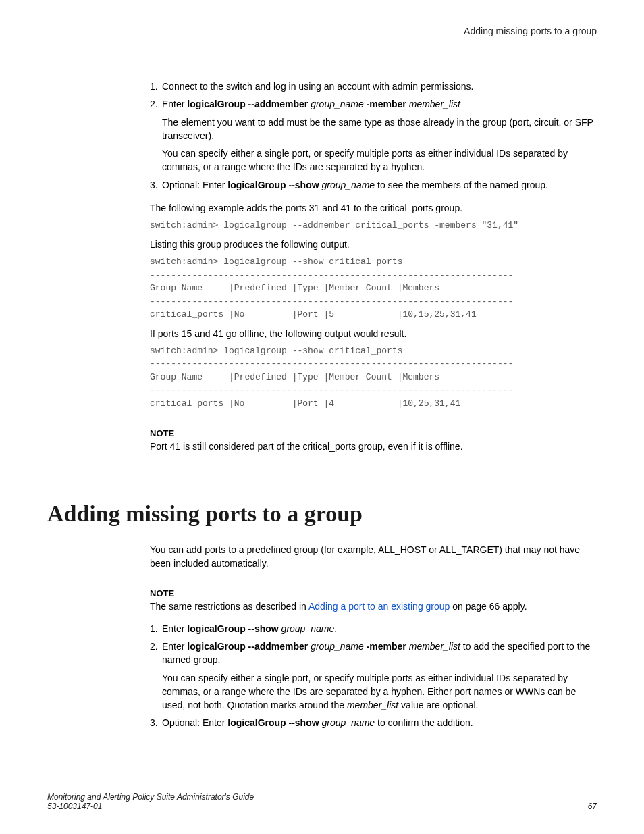 The height and width of the screenshot is (834, 644). Describe the element at coordinates (151, 802) in the screenshot. I see `footer-left: Monitoring and Alerting Policy Suite Adm…` at that location.